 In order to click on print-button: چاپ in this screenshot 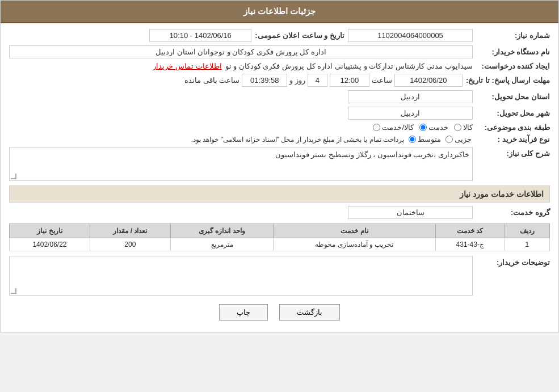, I will do `click(243, 312)`.